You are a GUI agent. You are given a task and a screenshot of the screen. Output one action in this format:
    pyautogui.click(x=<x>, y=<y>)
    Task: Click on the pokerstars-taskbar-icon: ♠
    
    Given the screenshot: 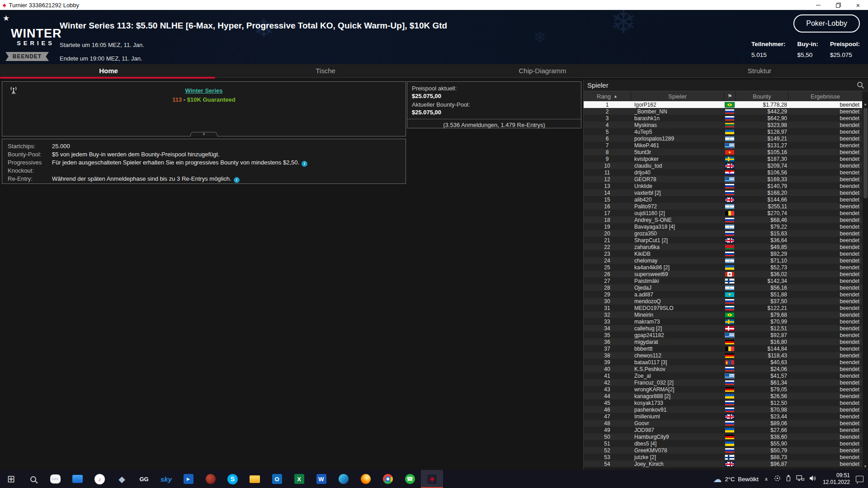 What is the action you would take?
    pyautogui.click(x=432, y=479)
    